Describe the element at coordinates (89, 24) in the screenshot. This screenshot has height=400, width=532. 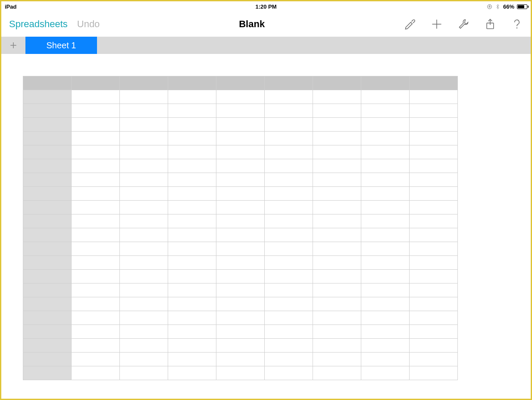
I see `undo-button: Undo` at that location.